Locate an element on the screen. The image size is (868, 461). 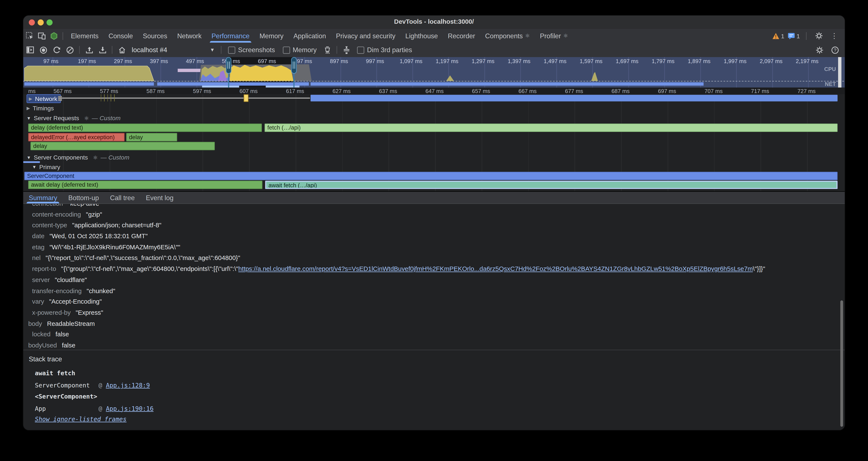
tab-recorder: Recorder is located at coordinates (462, 36).